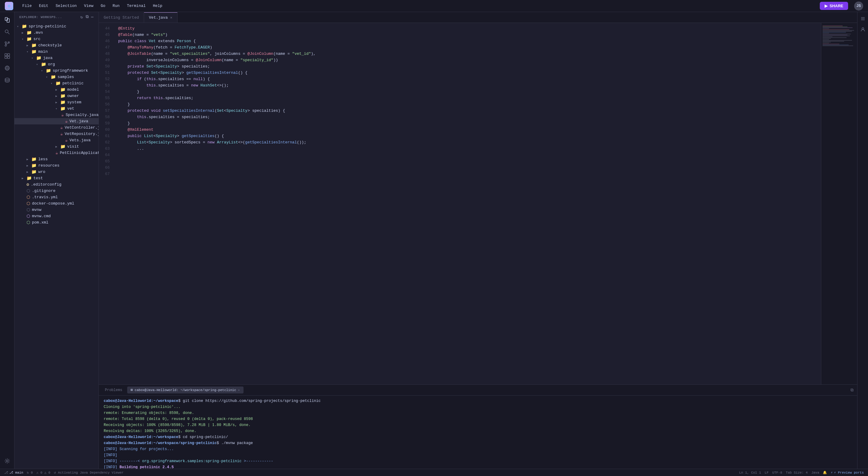  Describe the element at coordinates (92, 17) in the screenshot. I see `sidebar-more-icon: ⋯` at that location.